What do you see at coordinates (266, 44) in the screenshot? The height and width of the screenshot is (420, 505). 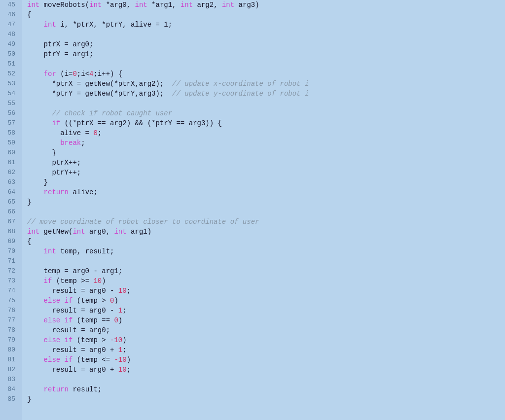 I see `code-line: ptrX = arg0;` at bounding box center [266, 44].